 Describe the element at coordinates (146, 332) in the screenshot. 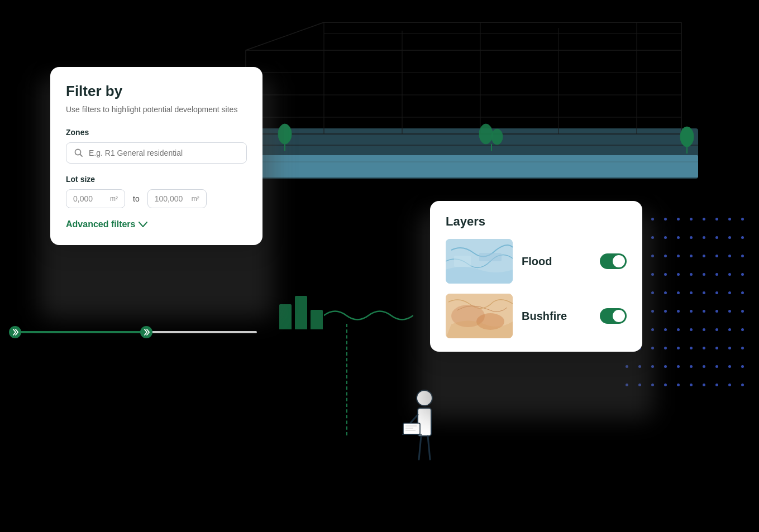

I see `slider-thumb-right` at that location.